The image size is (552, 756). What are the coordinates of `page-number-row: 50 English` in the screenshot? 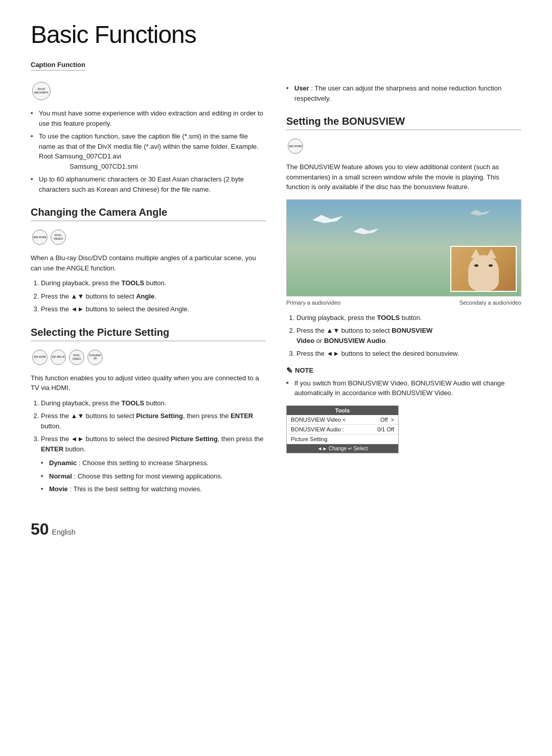 It's located at (276, 530).